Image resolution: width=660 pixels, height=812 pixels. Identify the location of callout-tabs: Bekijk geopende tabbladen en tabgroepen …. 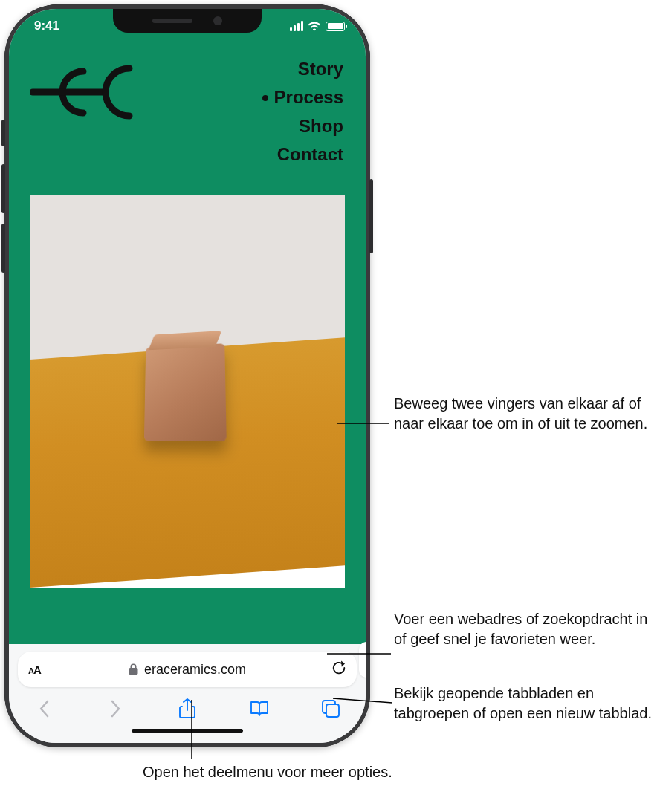
(527, 704).